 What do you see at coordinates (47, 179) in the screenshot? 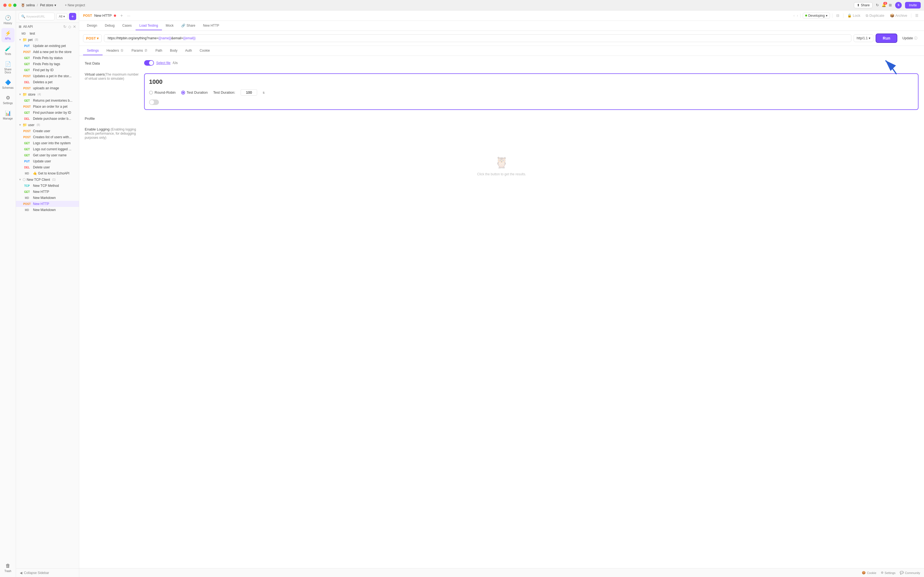
I see `tree-folder-tcp: ▼ ⬡ New TCP Client (1)` at bounding box center [47, 179].